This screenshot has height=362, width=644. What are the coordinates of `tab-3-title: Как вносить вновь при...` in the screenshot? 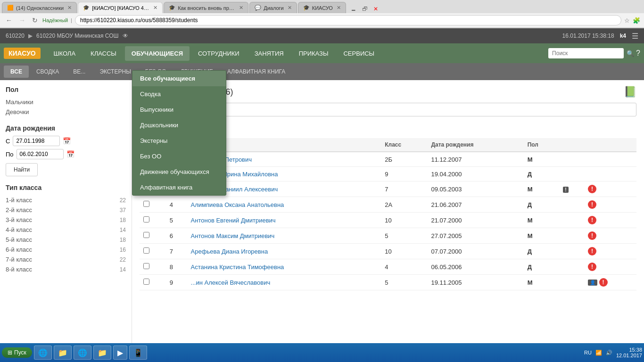 It's located at (206, 8).